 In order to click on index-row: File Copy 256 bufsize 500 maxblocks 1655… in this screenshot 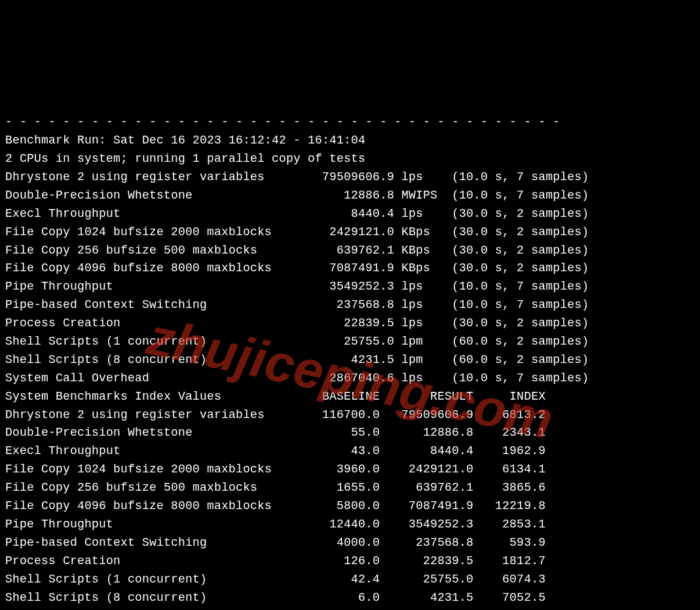, I will do `click(350, 488)`.